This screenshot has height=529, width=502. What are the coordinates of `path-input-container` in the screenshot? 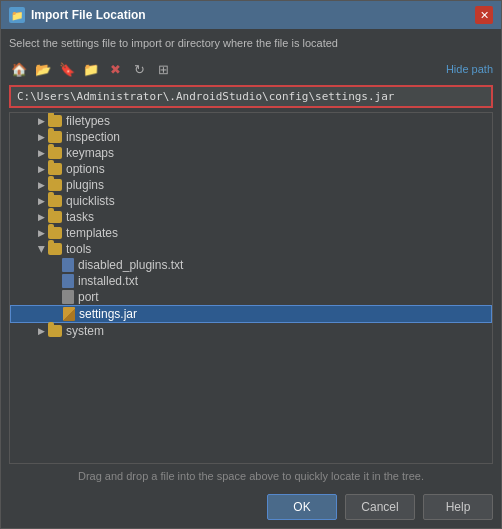 It's located at (251, 96).